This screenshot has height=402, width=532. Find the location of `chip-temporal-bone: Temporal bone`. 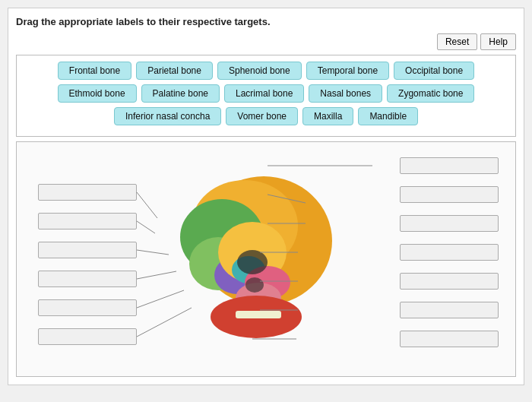

chip-temporal-bone: Temporal bone is located at coordinates (348, 71).